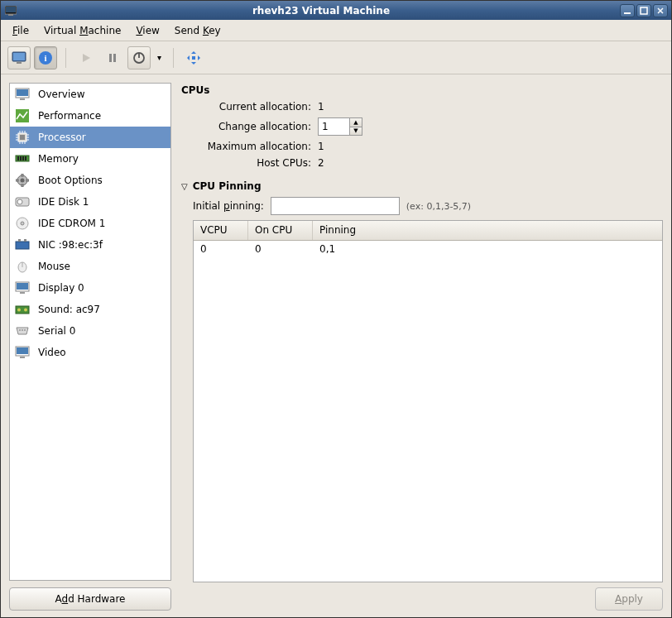  What do you see at coordinates (185, 187) in the screenshot?
I see `expander-triangle-icon: ▽` at bounding box center [185, 187].